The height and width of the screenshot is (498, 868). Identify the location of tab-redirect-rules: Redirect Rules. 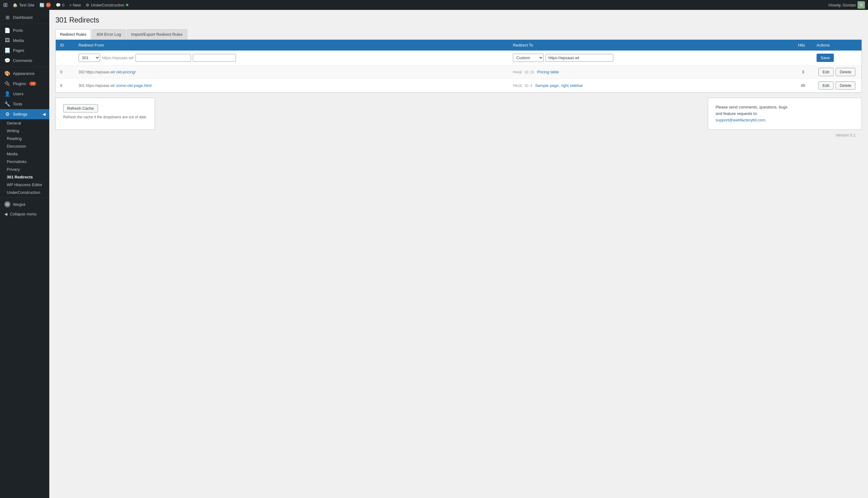
(73, 34).